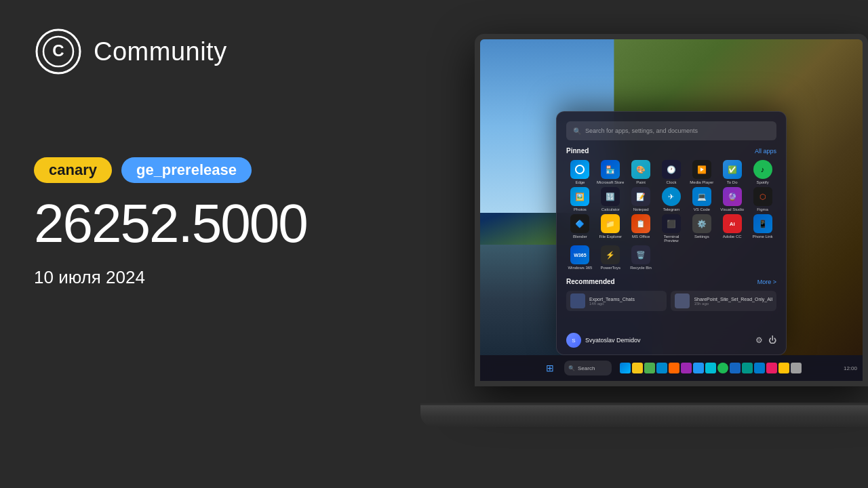  What do you see at coordinates (642, 258) in the screenshot?
I see `pinned-recyclebin: 🗑️ Recycle Bin` at bounding box center [642, 258].